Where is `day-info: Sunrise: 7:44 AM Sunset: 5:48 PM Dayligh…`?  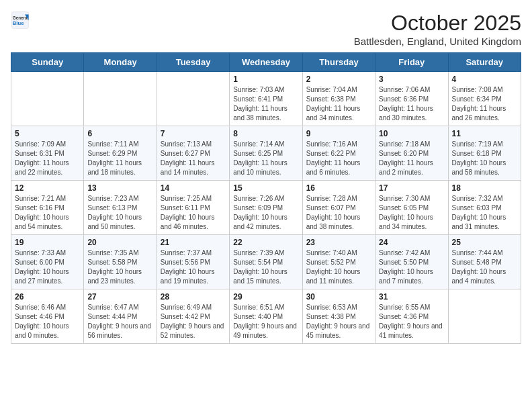
day-info: Sunrise: 7:44 AM Sunset: 5:48 PM Dayligh… is located at coordinates (485, 267).